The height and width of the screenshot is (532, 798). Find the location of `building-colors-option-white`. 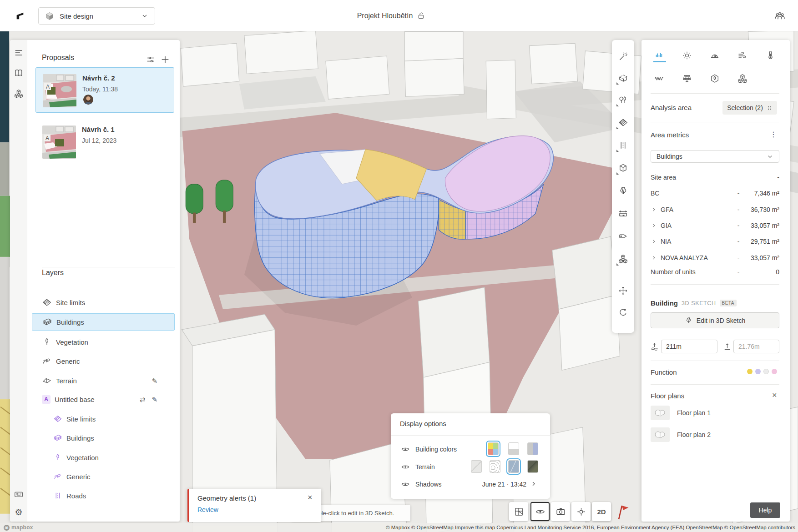

building-colors-option-white is located at coordinates (514, 449).